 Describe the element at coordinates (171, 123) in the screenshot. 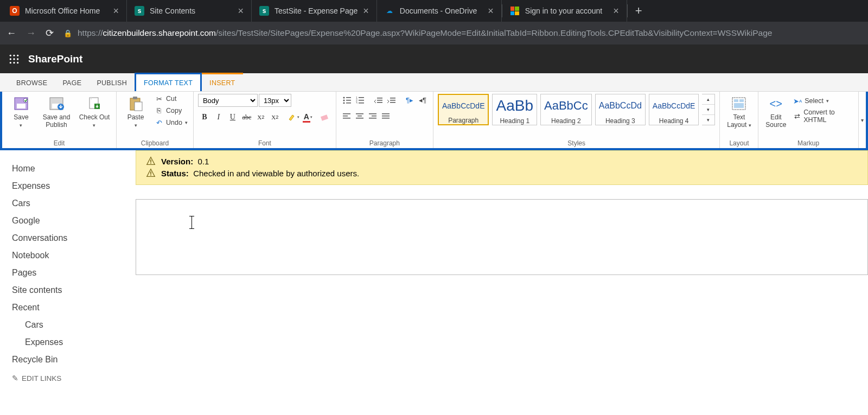

I see `undo-button: ↶Undo ▾` at that location.